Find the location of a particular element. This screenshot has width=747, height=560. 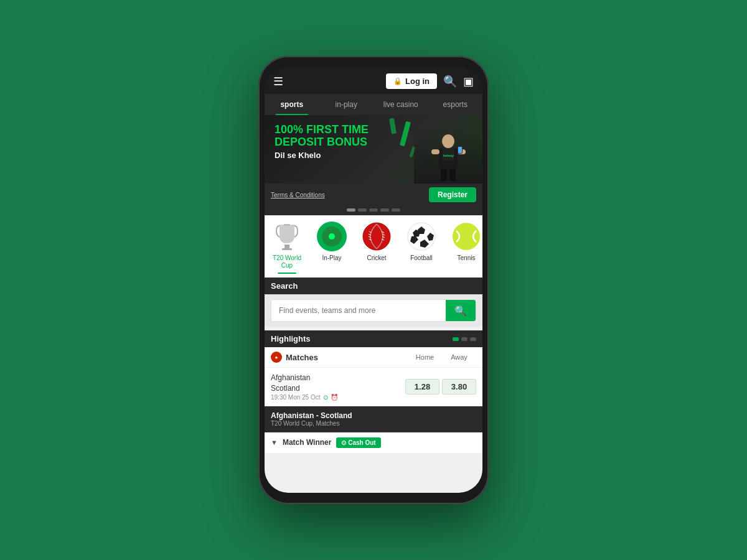

football-svg is located at coordinates (421, 236).